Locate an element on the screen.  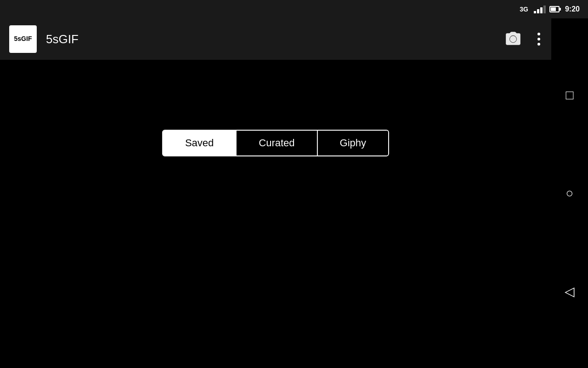
app-bar-actions is located at coordinates (523, 39).